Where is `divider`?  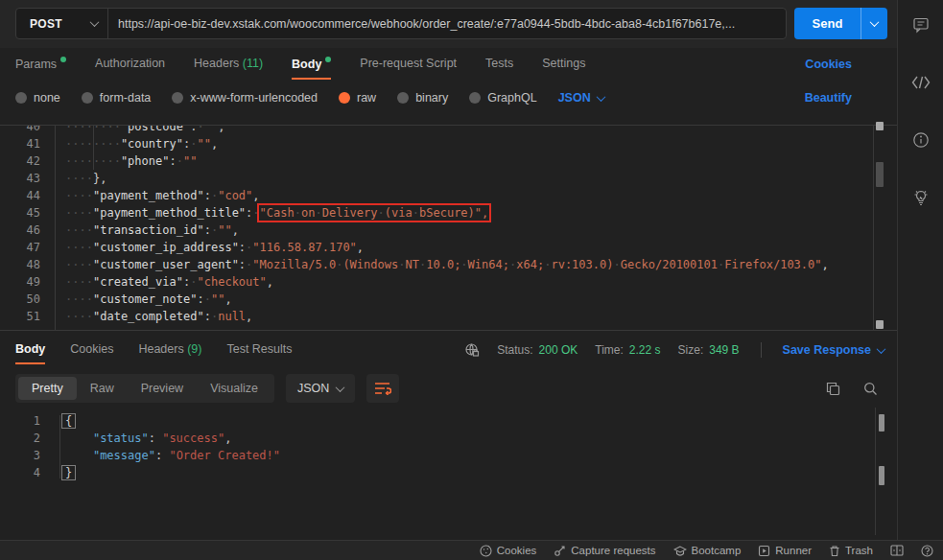 divider is located at coordinates (762, 350).